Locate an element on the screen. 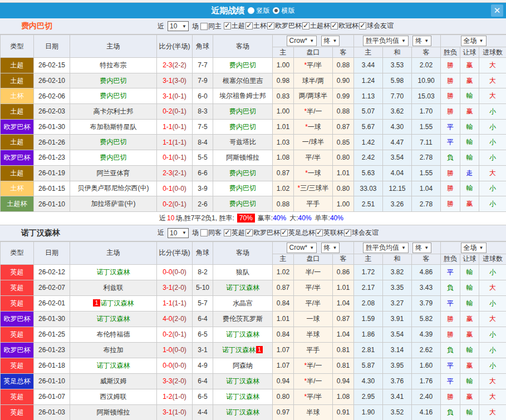 This screenshot has width=506, height=420. full-score: 0-1 is located at coordinates (167, 189).